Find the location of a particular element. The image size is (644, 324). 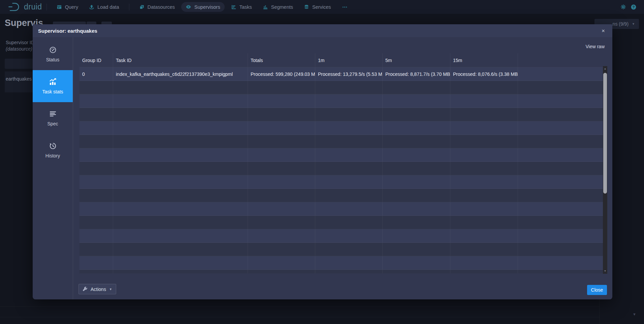

actions-button-label: Actions is located at coordinates (98, 289).